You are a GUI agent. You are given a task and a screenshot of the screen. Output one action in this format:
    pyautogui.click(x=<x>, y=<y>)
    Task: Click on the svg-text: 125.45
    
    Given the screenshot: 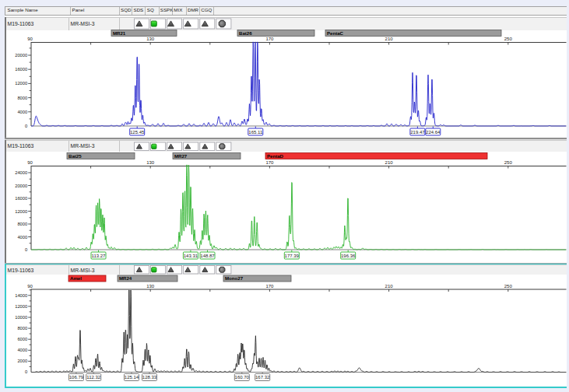 What is the action you would take?
    pyautogui.click(x=137, y=132)
    